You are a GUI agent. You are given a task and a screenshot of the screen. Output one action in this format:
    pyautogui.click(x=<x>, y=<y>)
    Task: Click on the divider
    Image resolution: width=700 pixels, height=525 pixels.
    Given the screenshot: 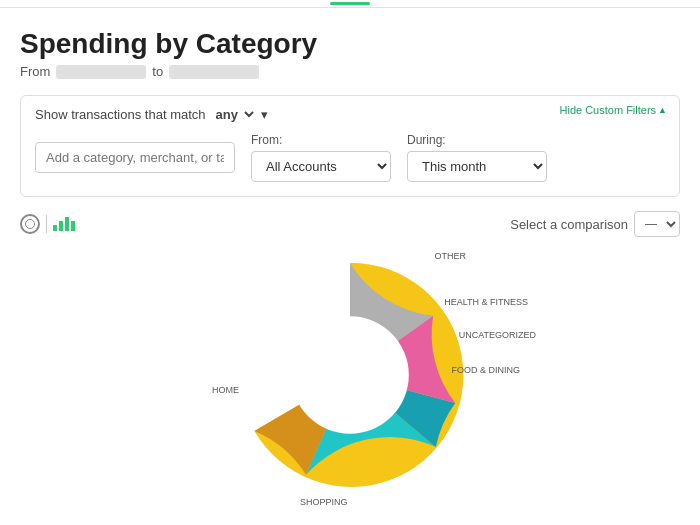 What is the action you would take?
    pyautogui.click(x=46, y=224)
    